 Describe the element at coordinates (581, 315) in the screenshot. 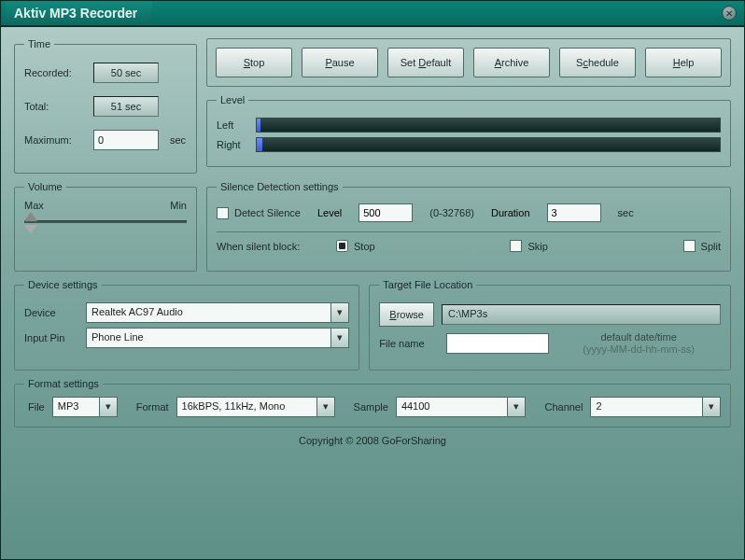

I see `path-display: C:\MP3s` at that location.